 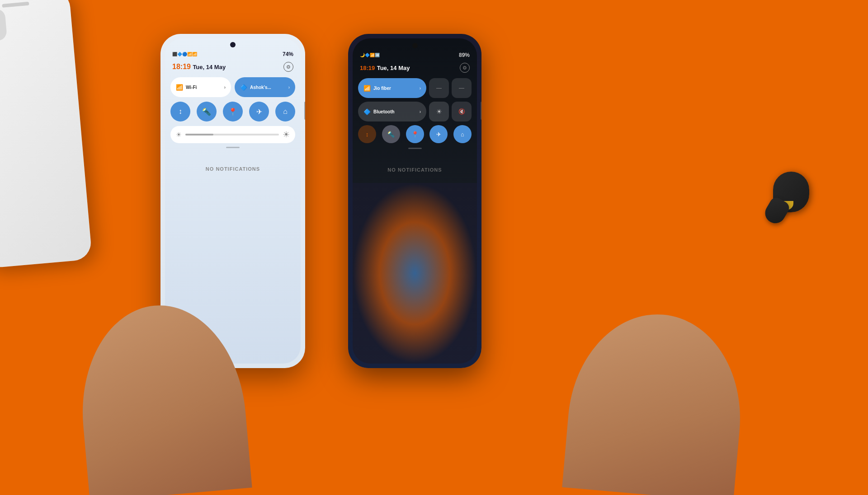 What do you see at coordinates (439, 88) in the screenshot?
I see `extra-icon-1: —` at bounding box center [439, 88].